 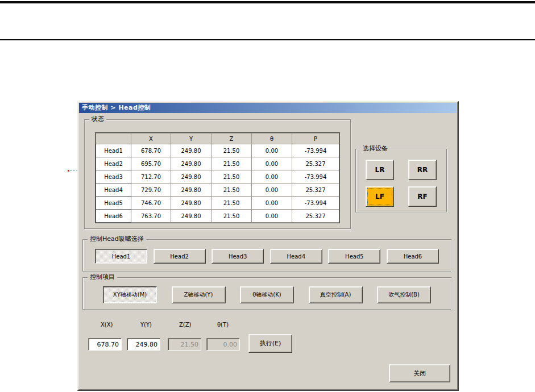 I want to click on anchor-dot, so click(x=68, y=170).